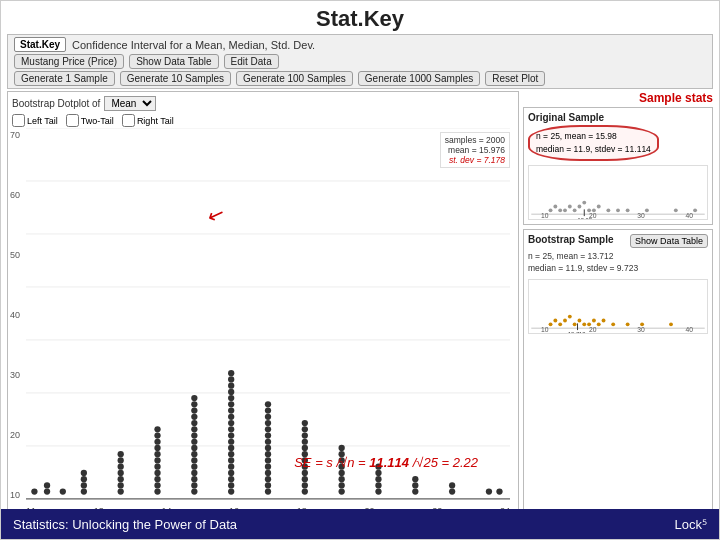 This screenshot has height=540, width=720. What do you see at coordinates (618, 166) in the screenshot?
I see `original-sample-panel: Original Sample n = 25, mean = 15.98 med…` at bounding box center [618, 166].